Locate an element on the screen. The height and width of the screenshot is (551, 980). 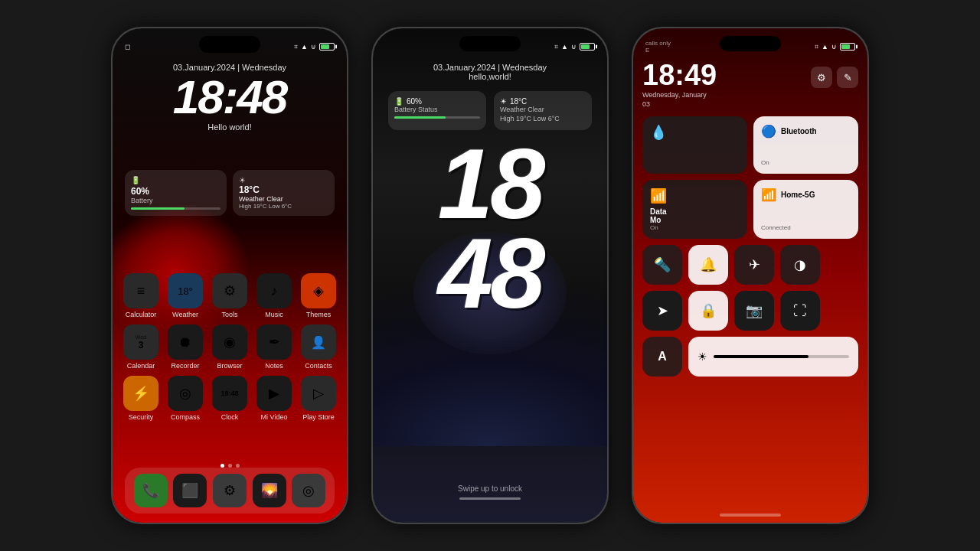
phone-3-date2: 03 is located at coordinates (680, 104).